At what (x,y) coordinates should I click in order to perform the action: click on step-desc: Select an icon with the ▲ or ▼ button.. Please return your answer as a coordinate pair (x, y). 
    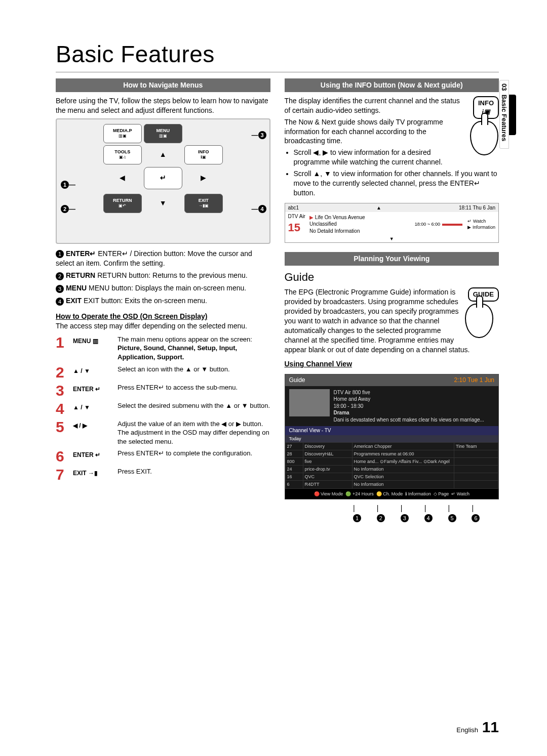
    Looking at the image, I should click on (194, 369).